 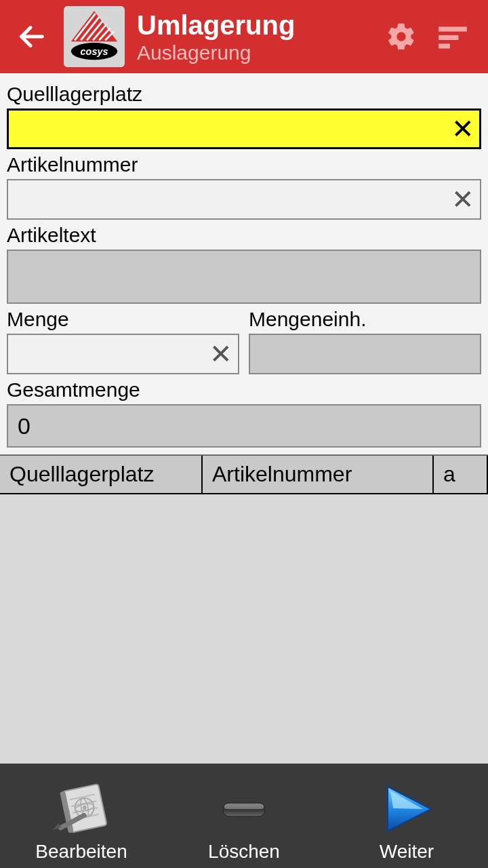 I want to click on menge-field: ✕, so click(x=123, y=354).